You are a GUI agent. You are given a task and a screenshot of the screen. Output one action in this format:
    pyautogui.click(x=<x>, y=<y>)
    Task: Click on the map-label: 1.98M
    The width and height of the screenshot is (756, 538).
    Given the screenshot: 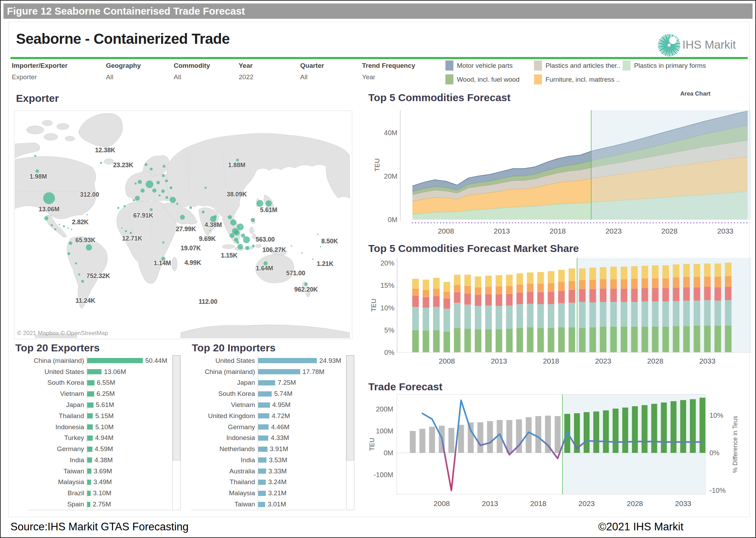 What is the action you would take?
    pyautogui.click(x=38, y=177)
    